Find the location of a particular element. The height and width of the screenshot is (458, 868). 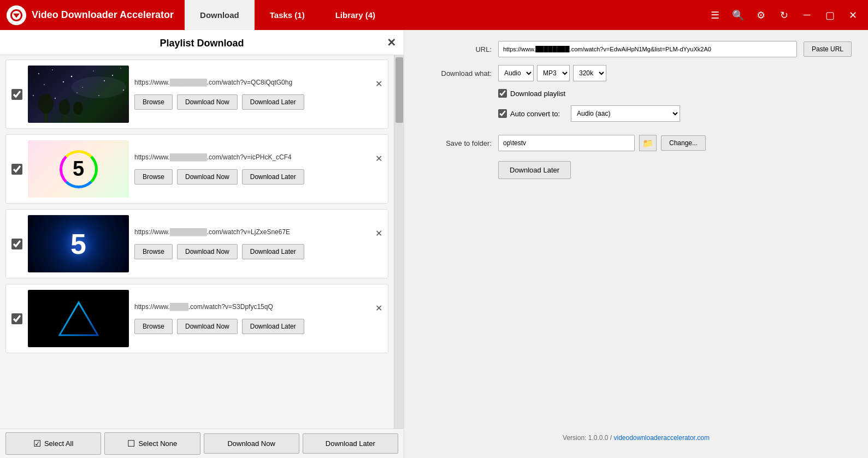

item-4-thumbnail is located at coordinates (79, 319).